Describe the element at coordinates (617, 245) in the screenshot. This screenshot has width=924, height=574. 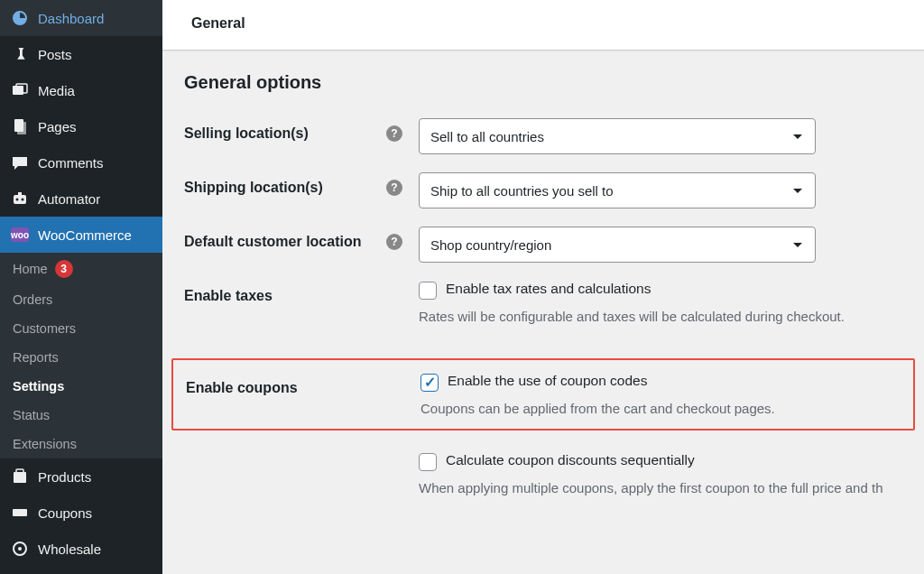
I see `default-location-select: Shop country/region` at that location.